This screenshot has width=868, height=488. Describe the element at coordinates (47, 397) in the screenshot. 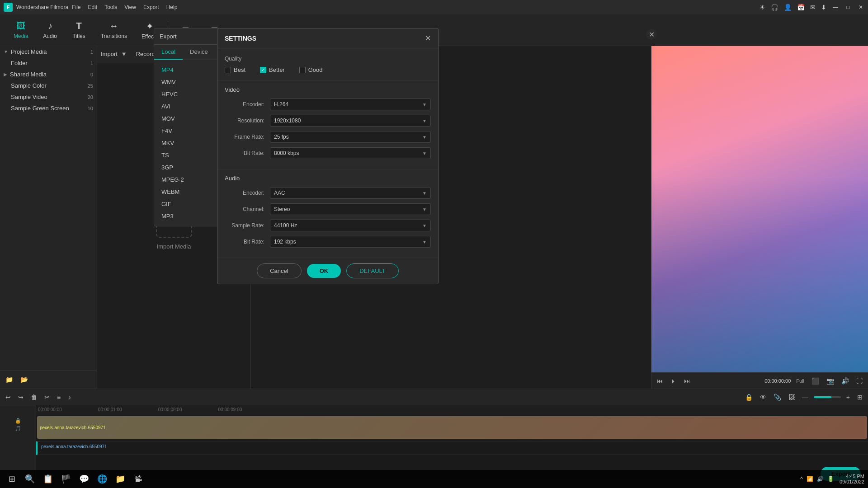

I see `timeline-cut-icon: ✂` at that location.